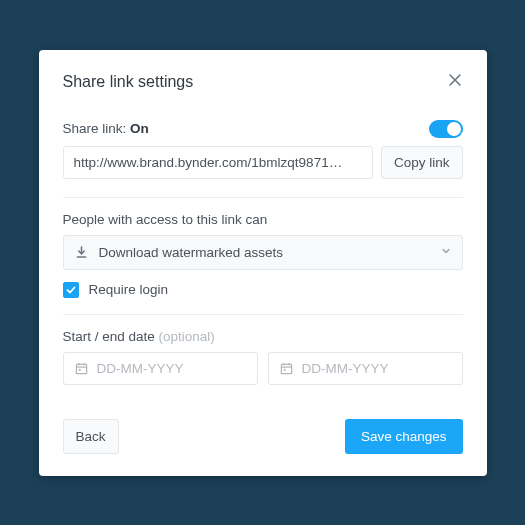  I want to click on end-date-input: DD-MM-YYYY, so click(366, 368).